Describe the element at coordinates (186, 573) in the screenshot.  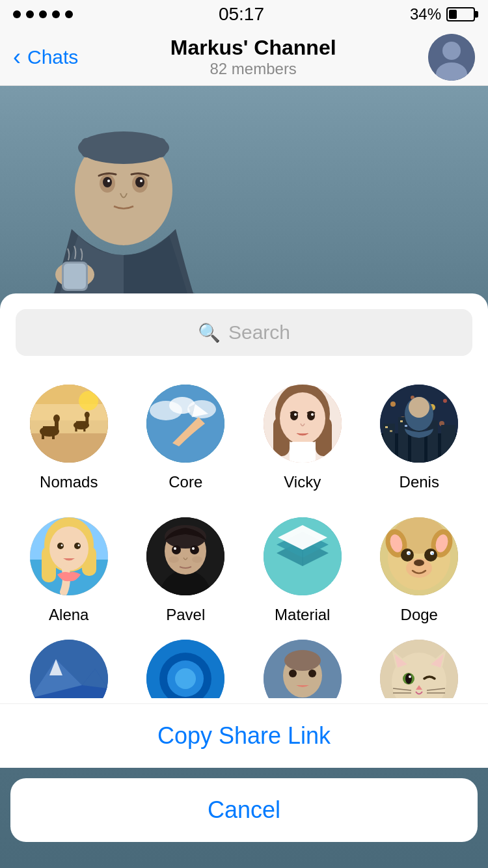
I see `contact-pavel: Pavel` at that location.